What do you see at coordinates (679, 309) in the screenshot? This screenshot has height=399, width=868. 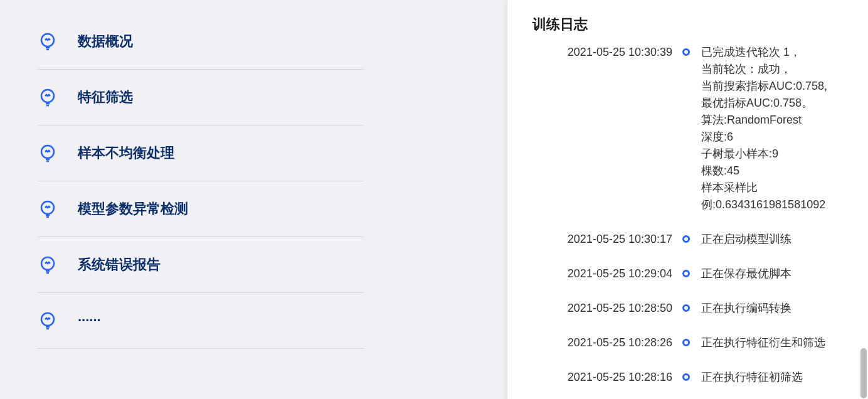 I see `log-entry: 2021-05-25 10:28:50 正在执行编码转换` at bounding box center [679, 309].